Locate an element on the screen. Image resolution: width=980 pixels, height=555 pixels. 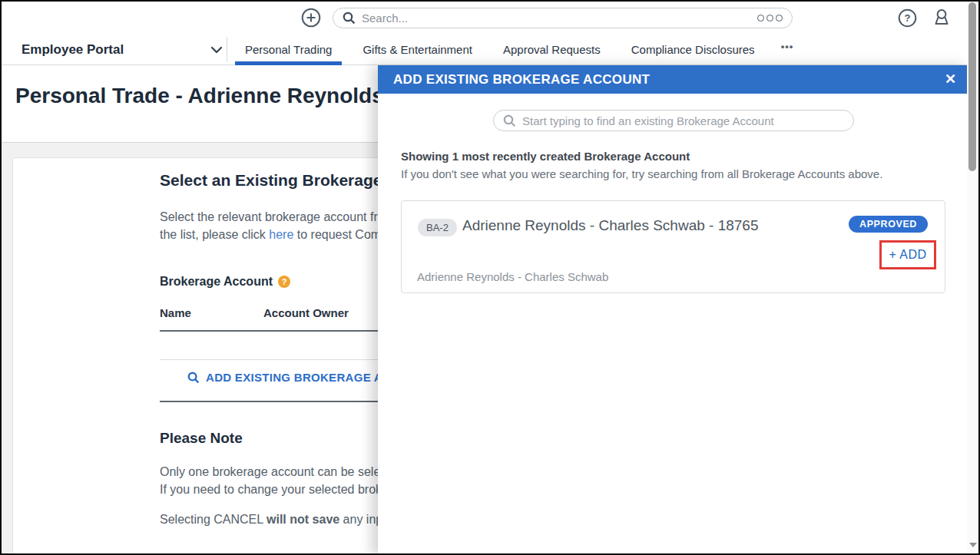
tab-personal-trading: Personal Trading is located at coordinates (289, 49).